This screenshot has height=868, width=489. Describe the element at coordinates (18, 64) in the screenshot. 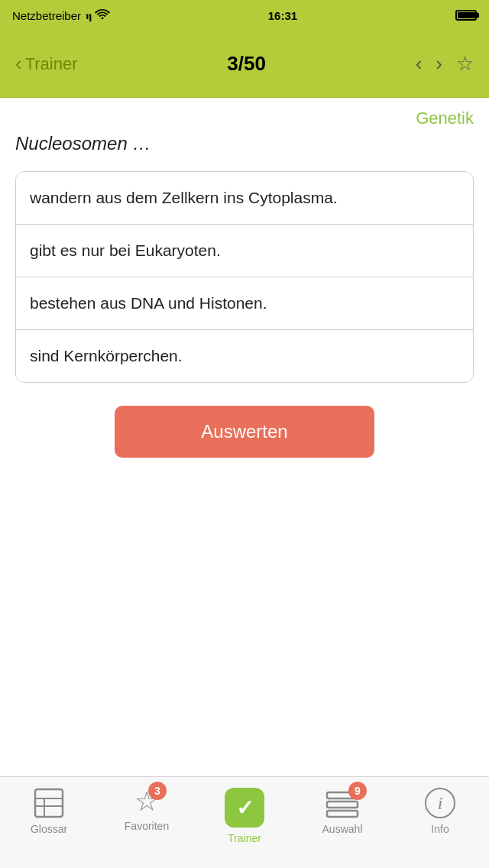

I see `back-chevron-icon: ‹` at that location.